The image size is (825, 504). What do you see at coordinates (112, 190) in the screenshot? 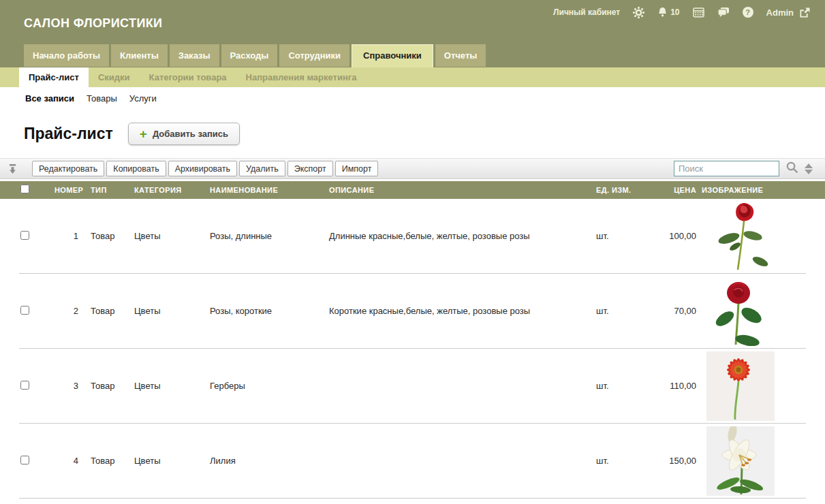
I see `col-type: ТИП` at bounding box center [112, 190].